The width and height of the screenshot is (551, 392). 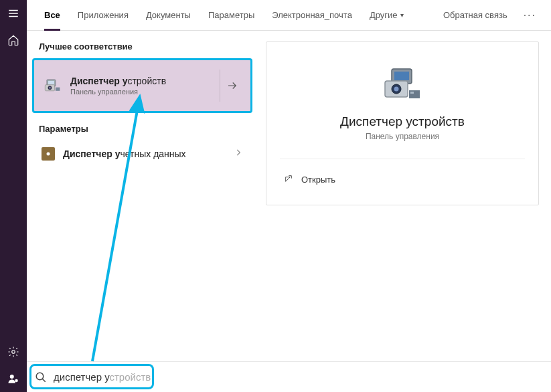 I want to click on home-icon, so click(x=13, y=40).